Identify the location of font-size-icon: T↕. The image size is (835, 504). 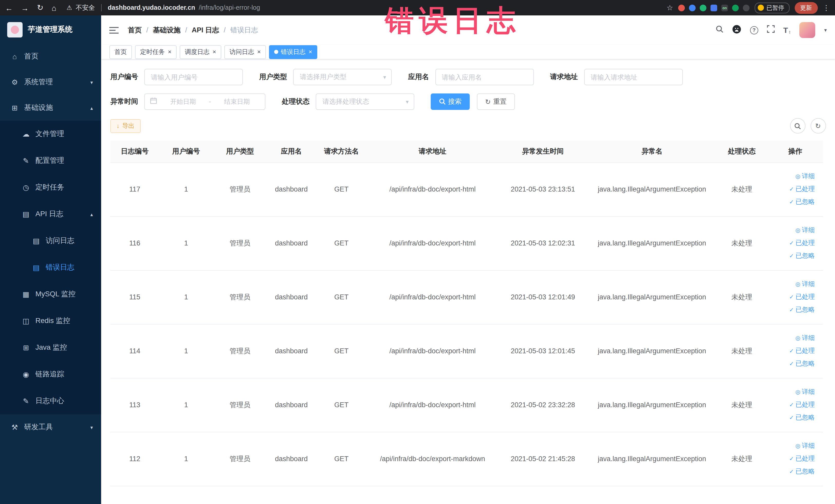
(787, 30).